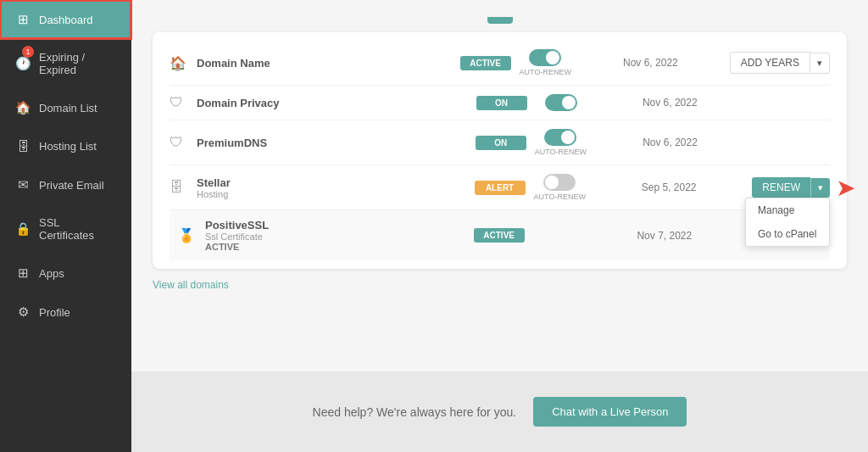 The width and height of the screenshot is (868, 452). I want to click on domain-name: Domain Privacy, so click(332, 103).